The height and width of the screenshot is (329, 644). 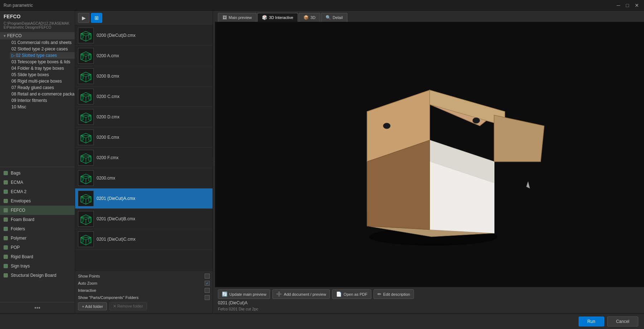 What do you see at coordinates (37, 257) in the screenshot?
I see `sidebar-item-rigidboard: Rigid Board` at bounding box center [37, 257].